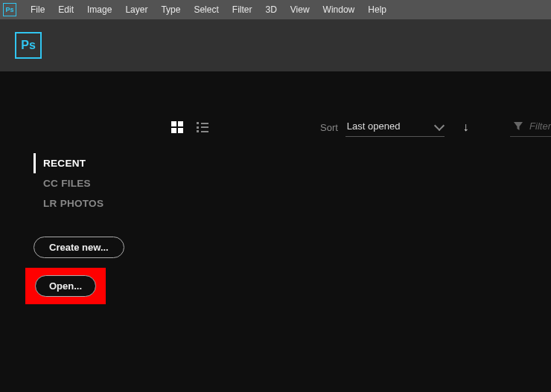  I want to click on filter-placeholder: Filter, so click(541, 126).